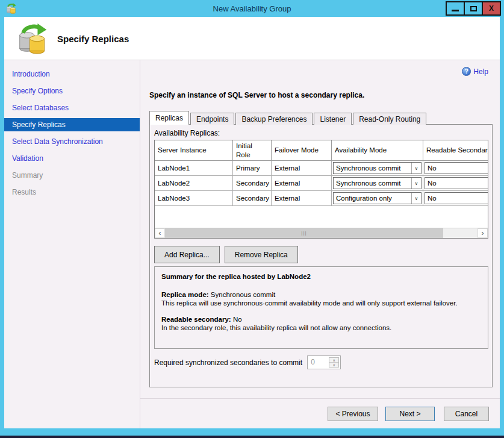 Image resolution: width=504 pixels, height=438 pixels. I want to click on sidebar-item-select-data-synchronization: Select Data Synchronization, so click(72, 142).